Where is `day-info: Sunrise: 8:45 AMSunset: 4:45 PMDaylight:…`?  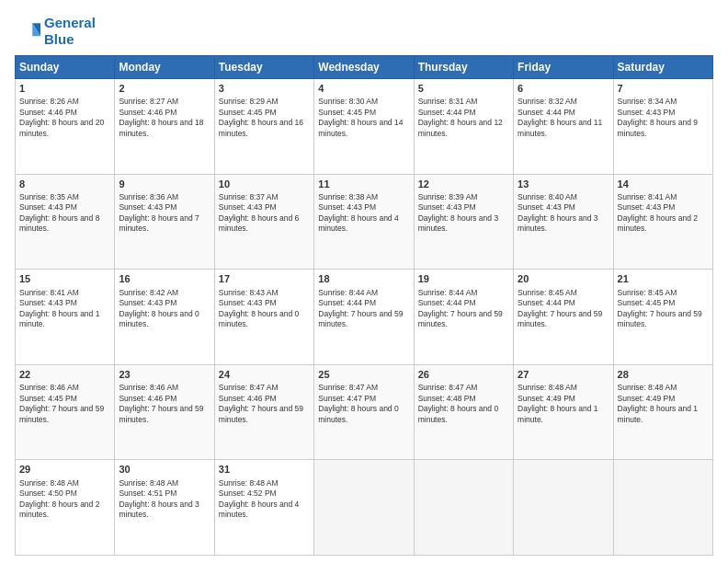 day-info: Sunrise: 8:45 AMSunset: 4:45 PMDaylight:… is located at coordinates (664, 309).